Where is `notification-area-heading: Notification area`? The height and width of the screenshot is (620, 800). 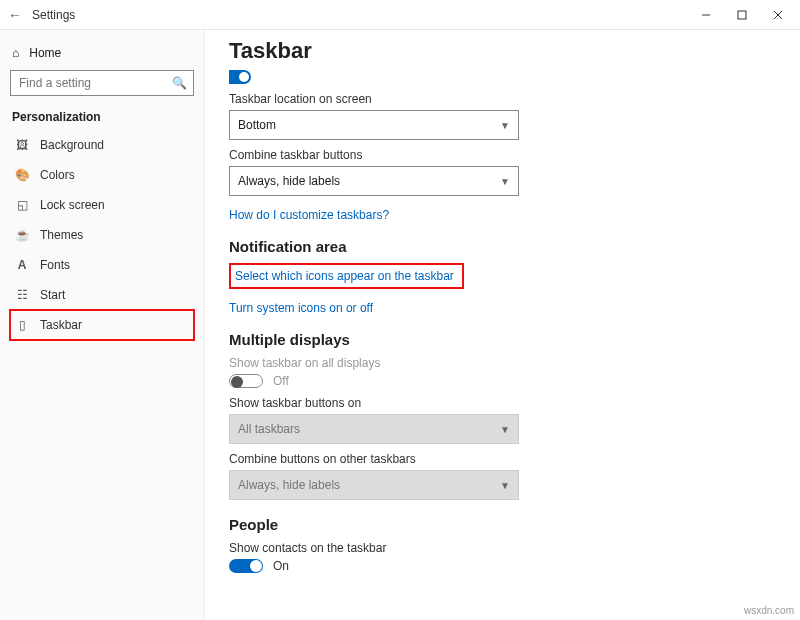 notification-area-heading: Notification area is located at coordinates (502, 246).